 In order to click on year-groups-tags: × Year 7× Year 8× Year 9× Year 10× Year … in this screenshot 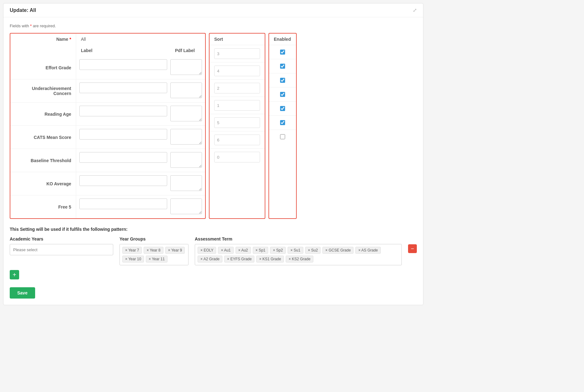, I will do `click(154, 255)`.